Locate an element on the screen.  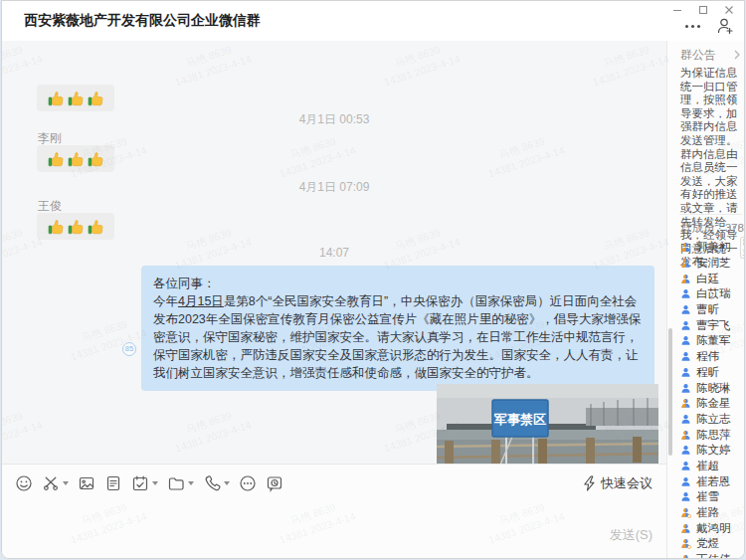
divider is located at coordinates (710, 215).